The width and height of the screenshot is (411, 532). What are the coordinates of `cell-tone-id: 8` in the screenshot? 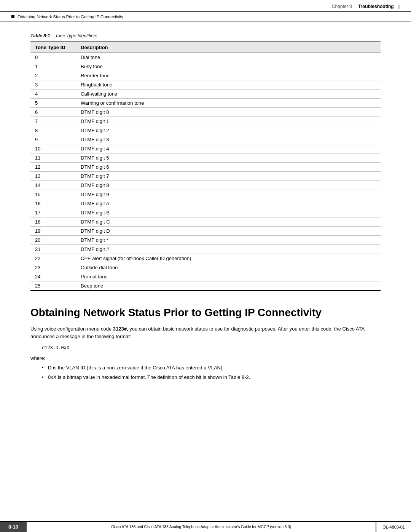 It's located at (53, 131).